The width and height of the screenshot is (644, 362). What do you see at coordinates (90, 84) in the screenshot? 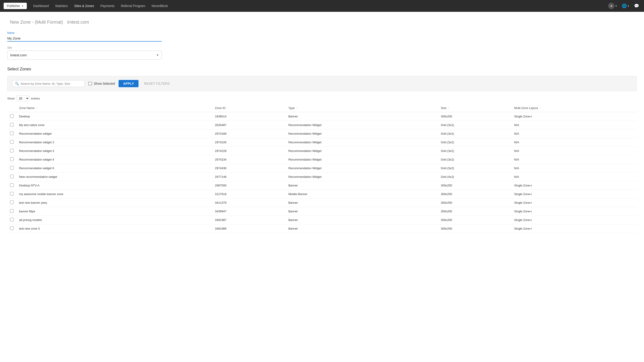
I see `show-selected-checkbox` at bounding box center [90, 84].